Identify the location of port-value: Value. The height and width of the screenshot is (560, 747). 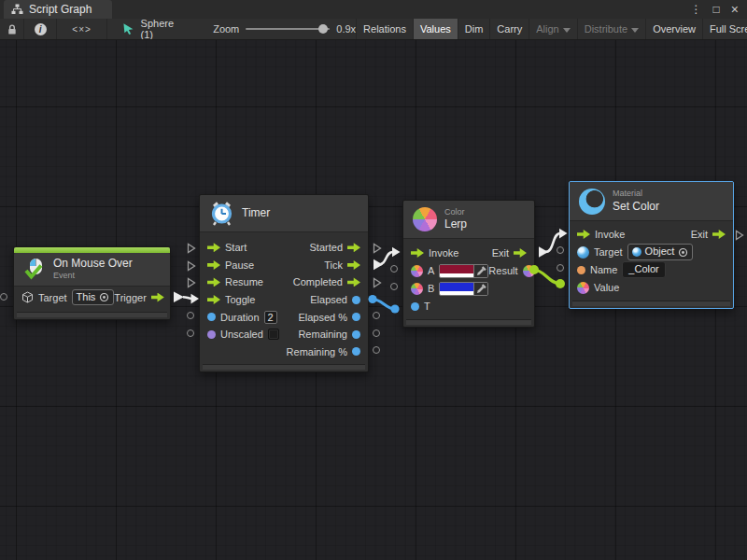
(598, 287).